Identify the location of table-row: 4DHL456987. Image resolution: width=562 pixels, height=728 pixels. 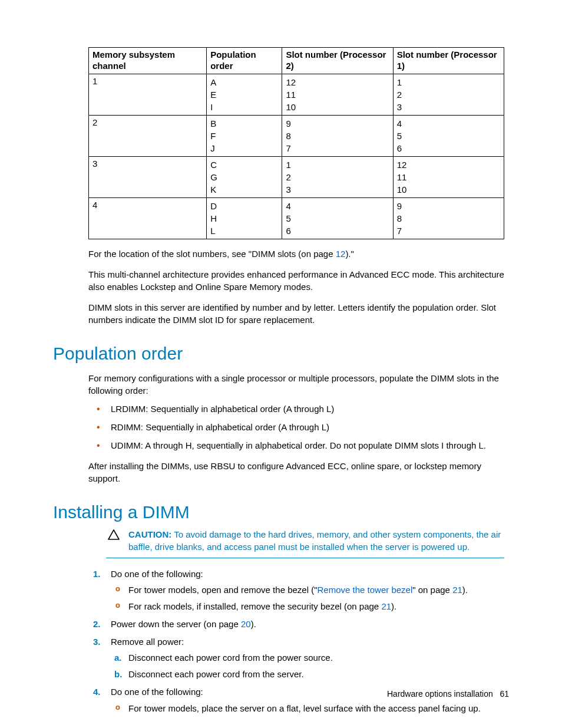
(297, 218).